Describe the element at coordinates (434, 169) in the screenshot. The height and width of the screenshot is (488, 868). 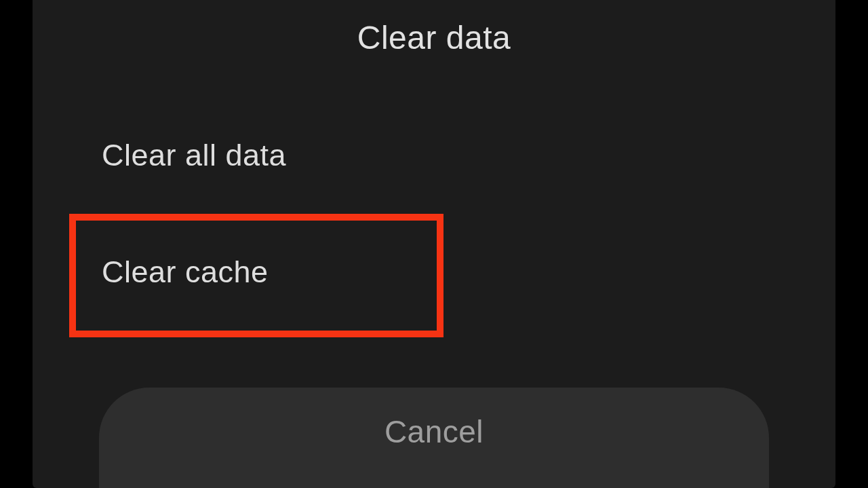
I see `option-clear-all-data: Clear all data` at that location.